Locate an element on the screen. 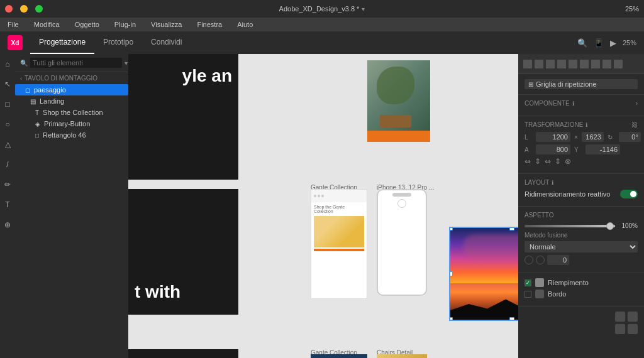 Image resolution: width=644 pixels, height=358 pixels. select-icon: ↖ is located at coordinates (8, 84).